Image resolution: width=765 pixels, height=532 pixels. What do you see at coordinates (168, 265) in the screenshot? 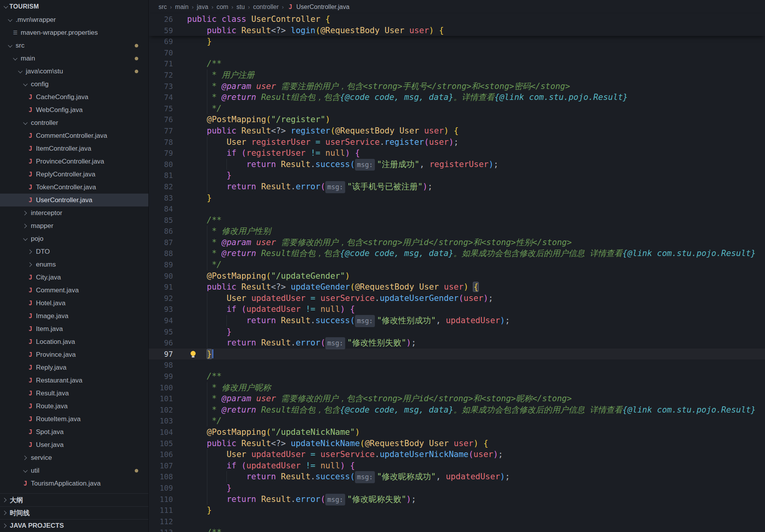
I see `line-number-89: 89` at bounding box center [168, 265].